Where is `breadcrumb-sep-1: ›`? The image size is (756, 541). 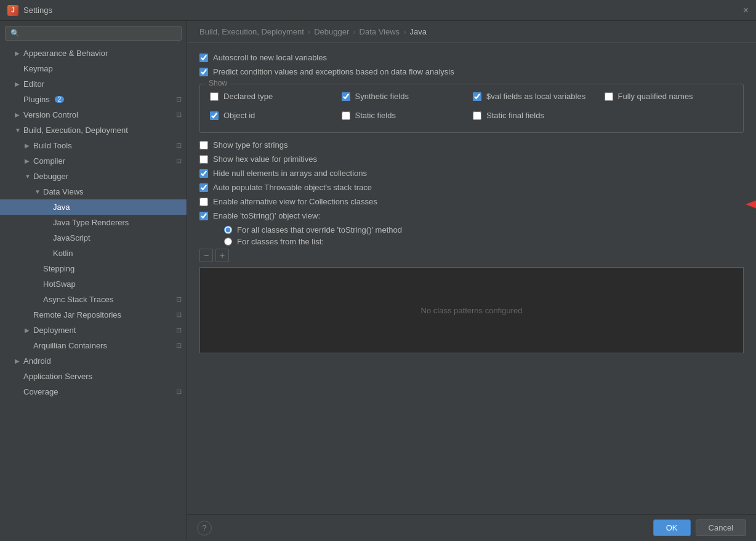
breadcrumb-sep-1: › is located at coordinates (309, 32).